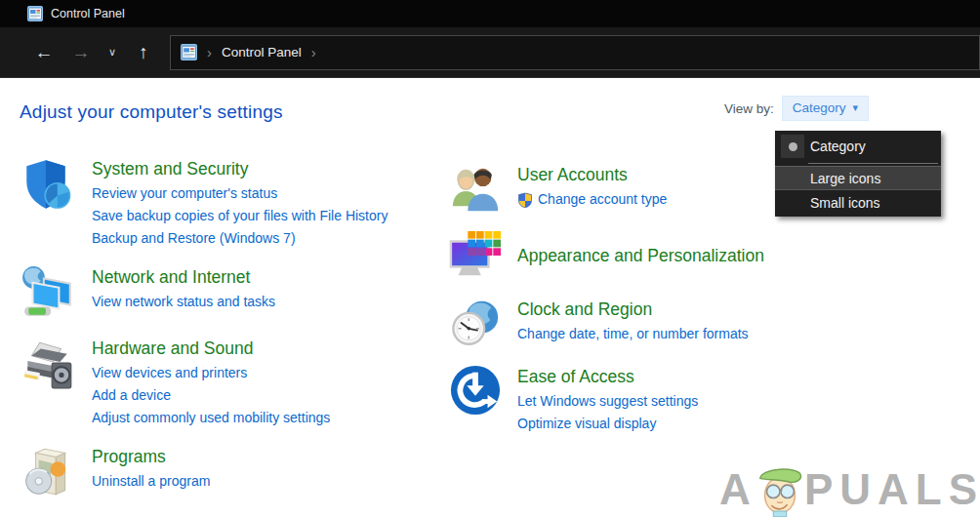 The height and width of the screenshot is (517, 980). I want to click on recent-locations-button: ∨, so click(112, 53).